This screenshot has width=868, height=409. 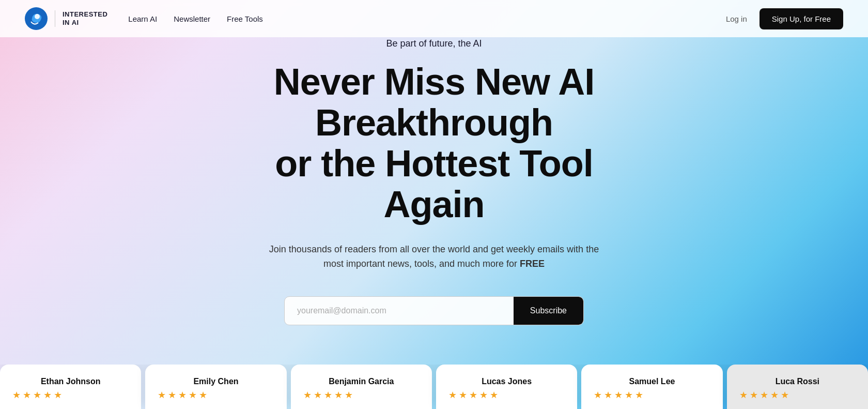 What do you see at coordinates (506, 395) in the screenshot?
I see `stars-3: ★ ★ ★ ★ ★` at bounding box center [506, 395].